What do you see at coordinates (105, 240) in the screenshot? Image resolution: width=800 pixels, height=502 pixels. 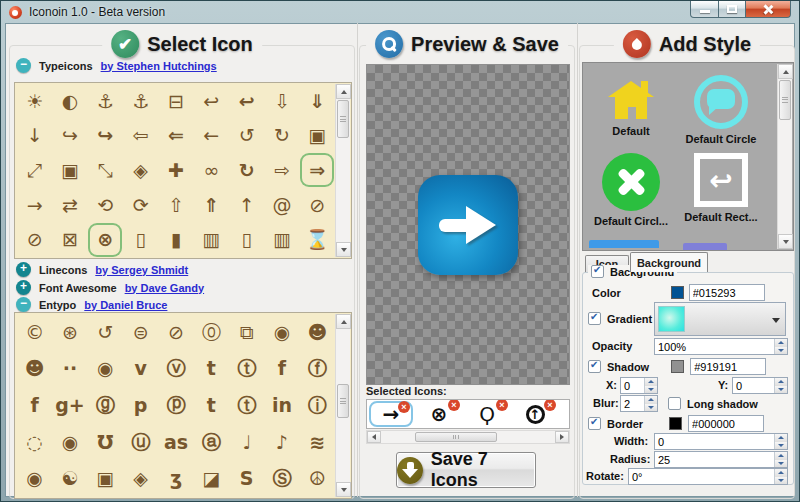 I see `grid-icon-backspace: ⊗` at bounding box center [105, 240].